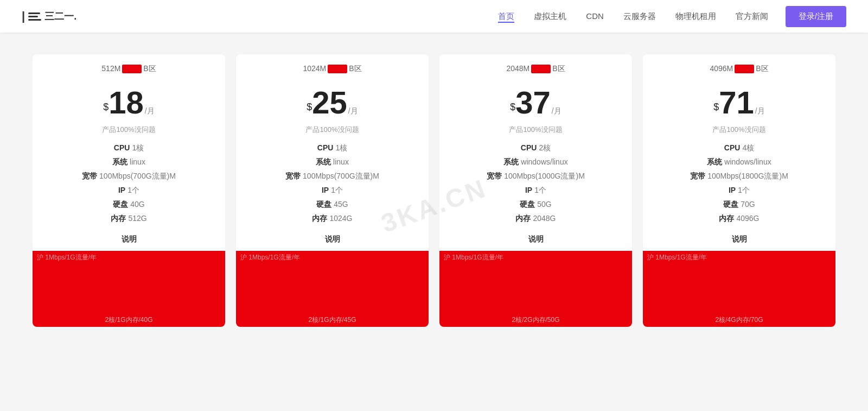 This screenshot has width=868, height=411. What do you see at coordinates (332, 205) in the screenshot?
I see `spec-disk-1: 硬盘45G` at bounding box center [332, 205].